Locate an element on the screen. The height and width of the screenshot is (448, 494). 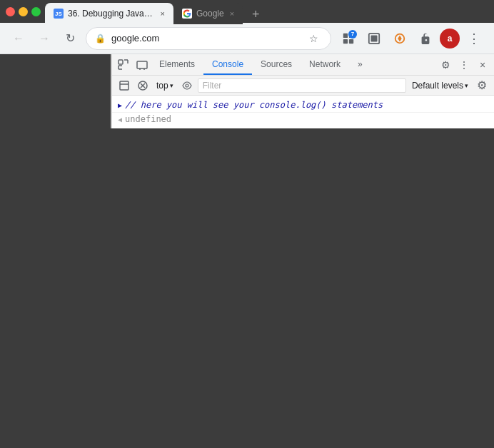
forward-button: → is located at coordinates (44, 39).